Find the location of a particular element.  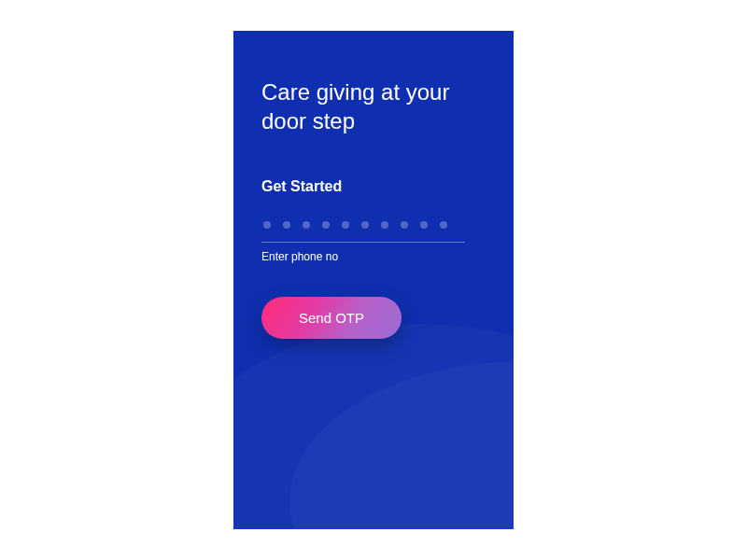

page-title: Care giving at your door step is located at coordinates (374, 106).